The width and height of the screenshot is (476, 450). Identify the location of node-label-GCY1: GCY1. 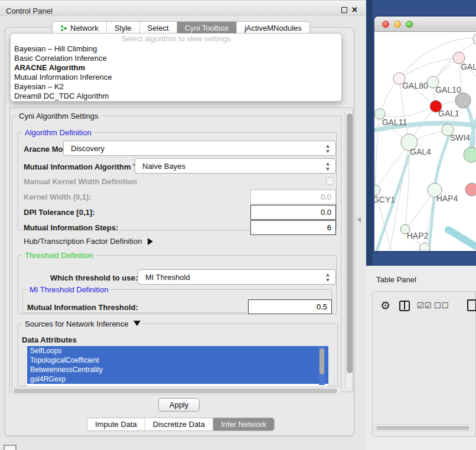
(385, 200).